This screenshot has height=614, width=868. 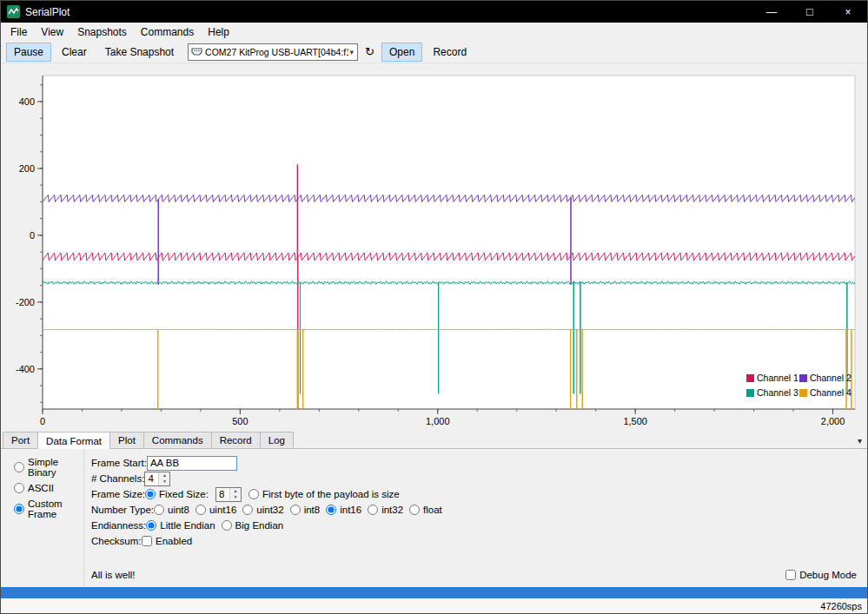 What do you see at coordinates (269, 525) in the screenshot?
I see `endianness-row: Endianness: Little EndianBig Endian` at bounding box center [269, 525].